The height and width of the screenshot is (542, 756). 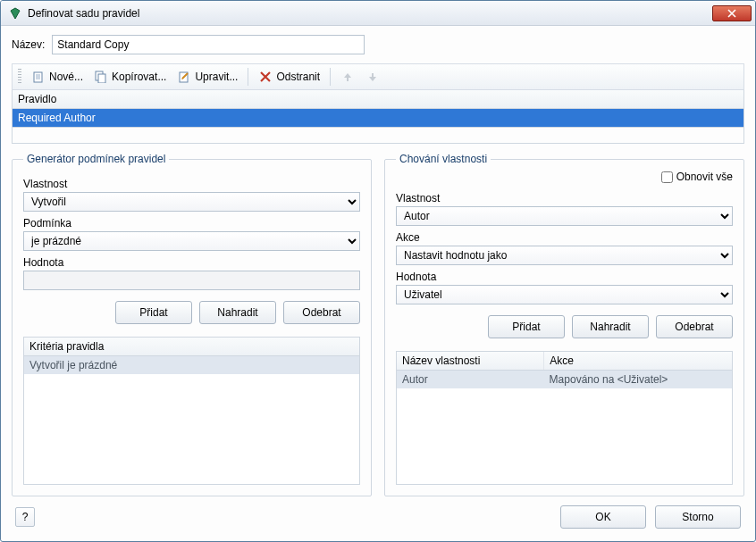 What do you see at coordinates (378, 118) in the screenshot?
I see `rule-row-selected: Required Author` at bounding box center [378, 118].